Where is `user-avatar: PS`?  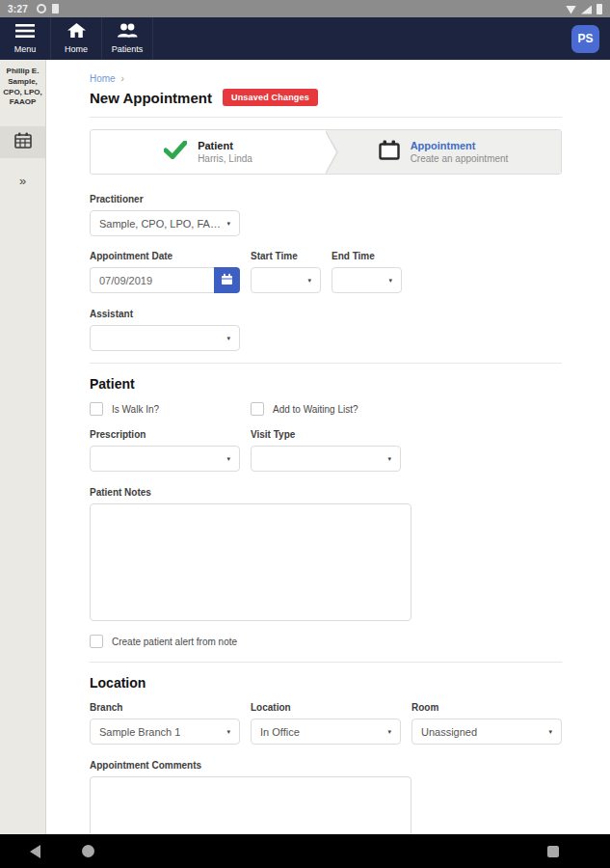
user-avatar: PS is located at coordinates (586, 39).